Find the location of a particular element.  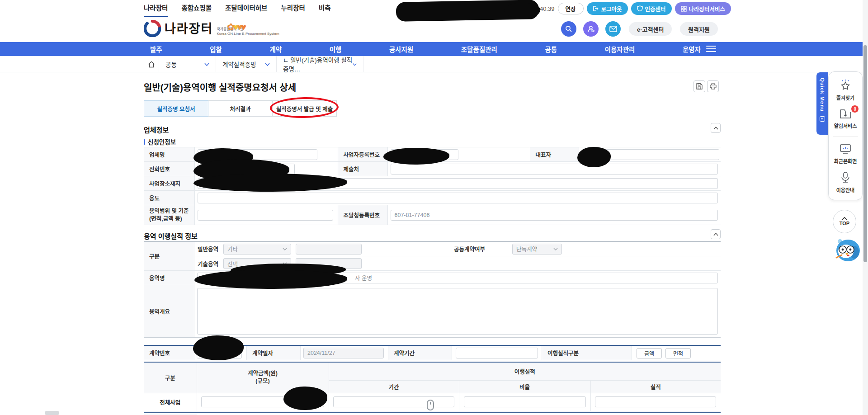

logout-button: 로그아웃 is located at coordinates (608, 9).